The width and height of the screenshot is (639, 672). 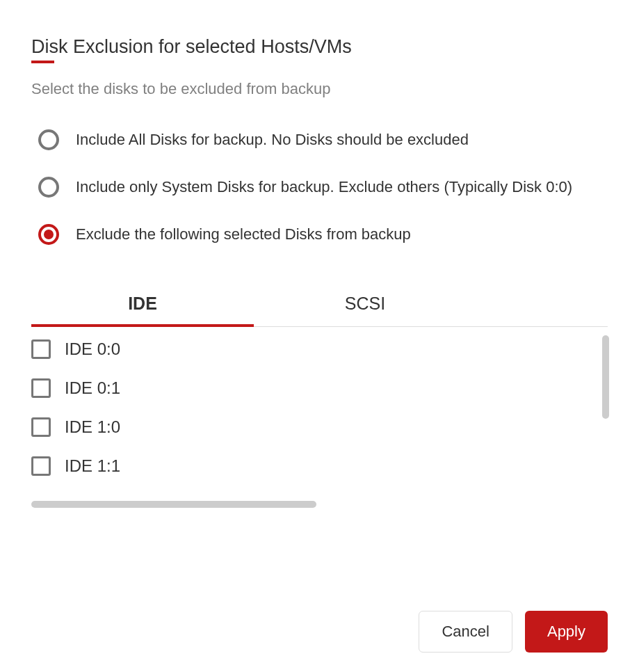 I want to click on radio-option-exclude-selected: Exclude the following selected Disks fro…, so click(x=323, y=234).